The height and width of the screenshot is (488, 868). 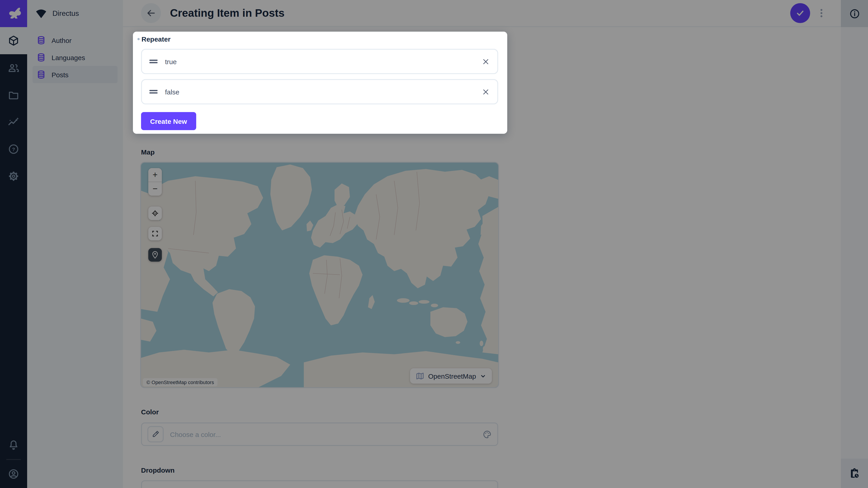 What do you see at coordinates (156, 39) in the screenshot?
I see `repeater-field-label: Repeater` at bounding box center [156, 39].